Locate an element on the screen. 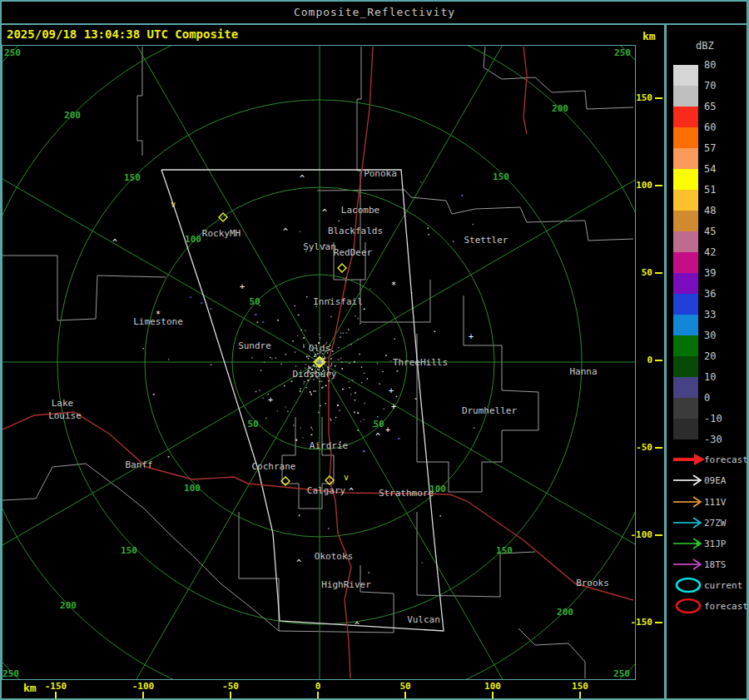 The image size is (749, 700). bottom-axis-tick-label: -50 is located at coordinates (231, 686).